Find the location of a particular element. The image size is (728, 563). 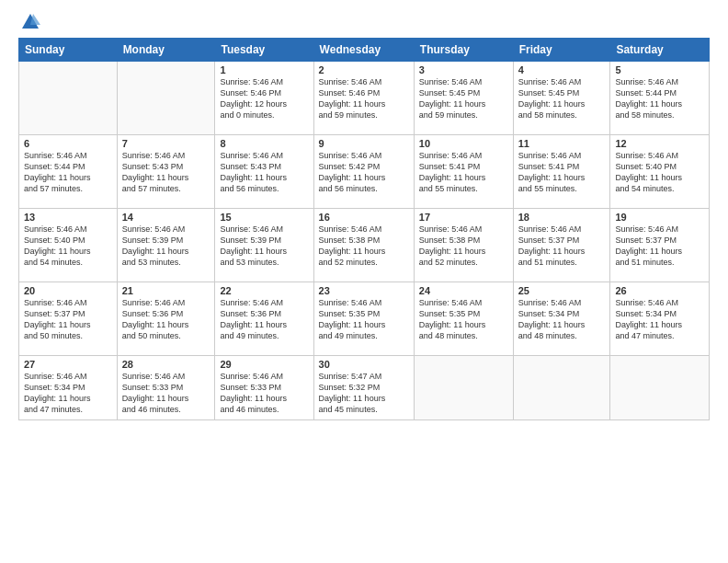

day-number: 9 is located at coordinates (364, 144).